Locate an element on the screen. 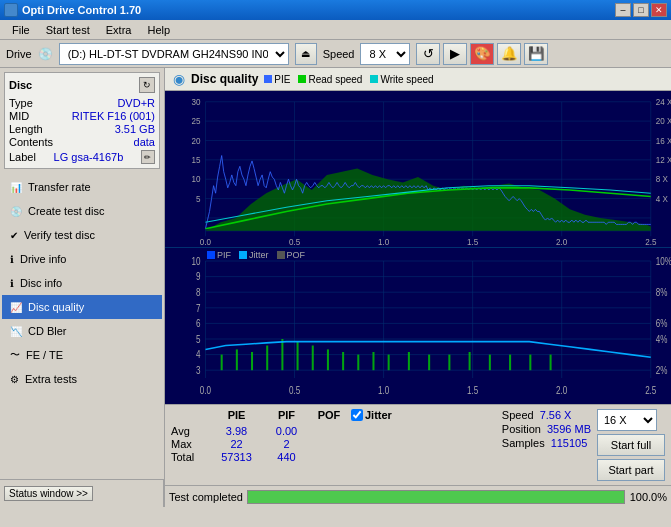 This screenshot has height=527, width=671. drive-info-icon: ℹ is located at coordinates (12, 260).